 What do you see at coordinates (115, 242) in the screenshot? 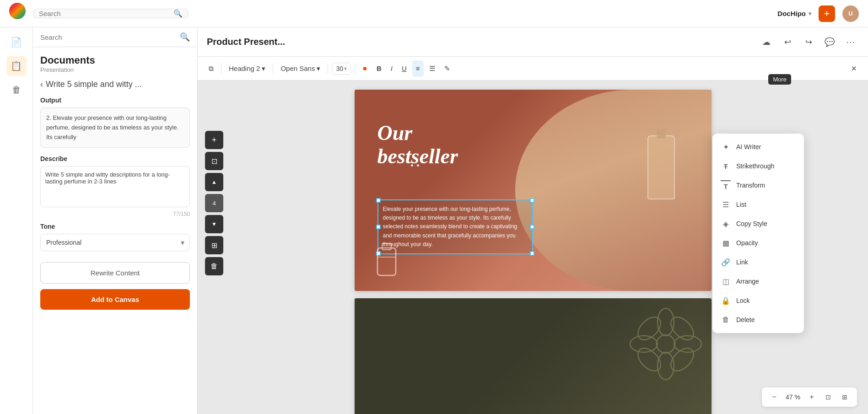
I see `tone-select: Professional Casual Formal Friendly Humo…` at bounding box center [115, 242].